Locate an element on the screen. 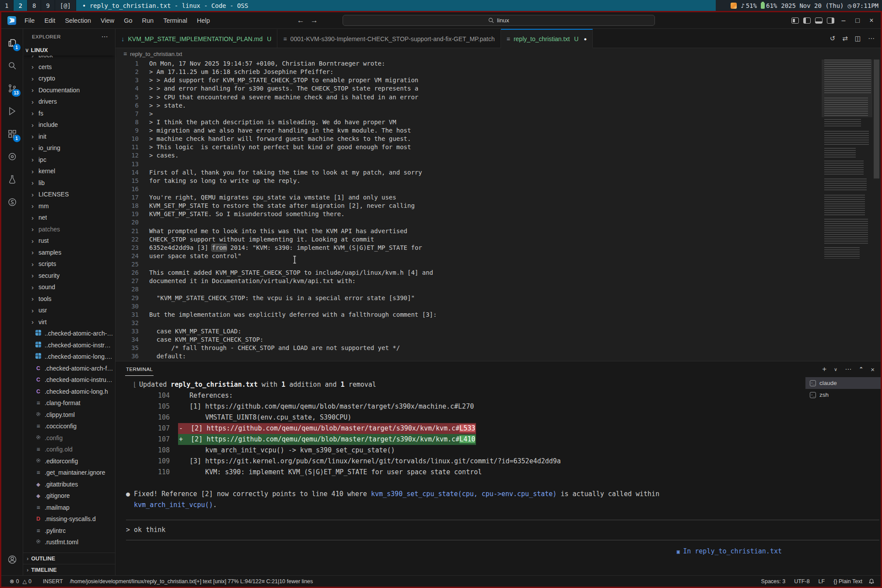 The image size is (882, 588). tree-file: C.checked-atomic-long.h is located at coordinates (69, 392).